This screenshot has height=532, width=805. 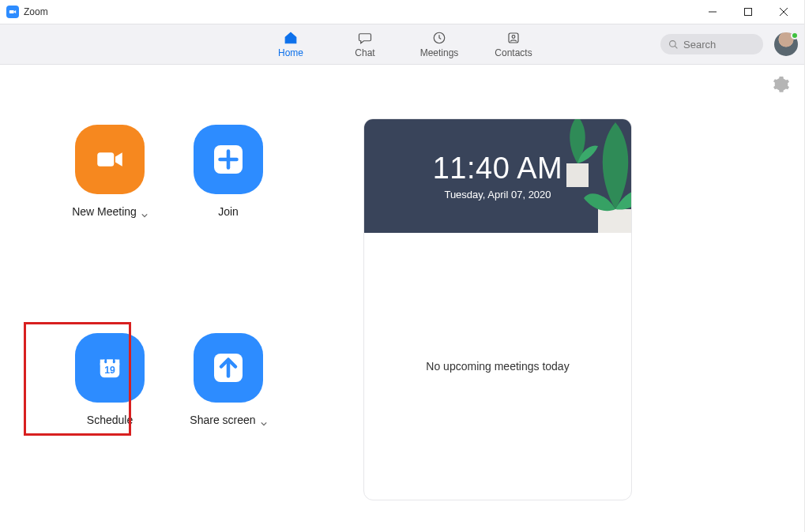 I want to click on window-maximize-button, so click(x=747, y=12).